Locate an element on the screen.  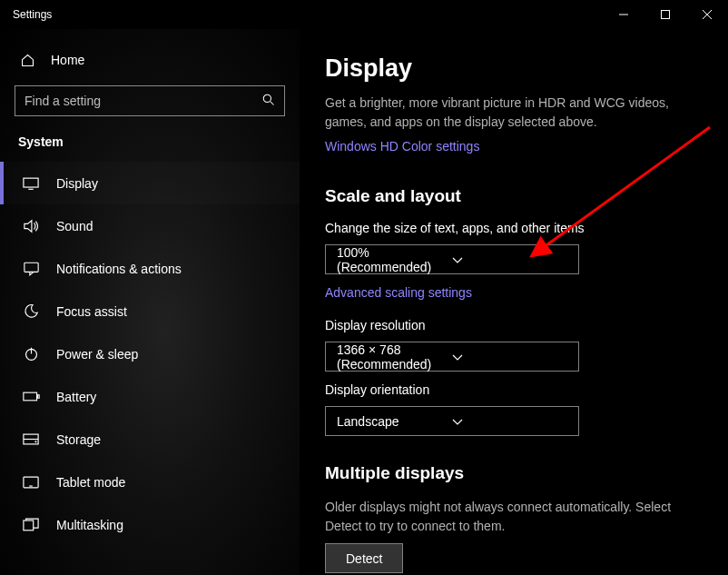
nav-item-storage: Storage is located at coordinates (150, 440).